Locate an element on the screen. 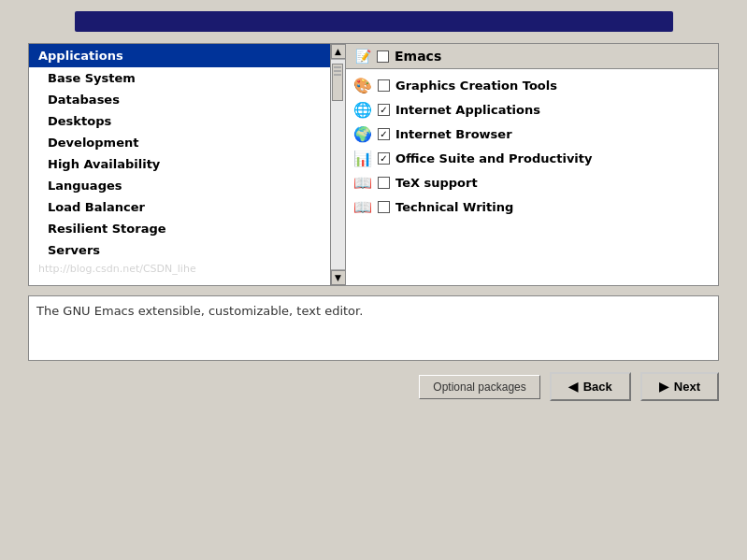 This screenshot has width=747, height=560. back-label: Back is located at coordinates (598, 387).